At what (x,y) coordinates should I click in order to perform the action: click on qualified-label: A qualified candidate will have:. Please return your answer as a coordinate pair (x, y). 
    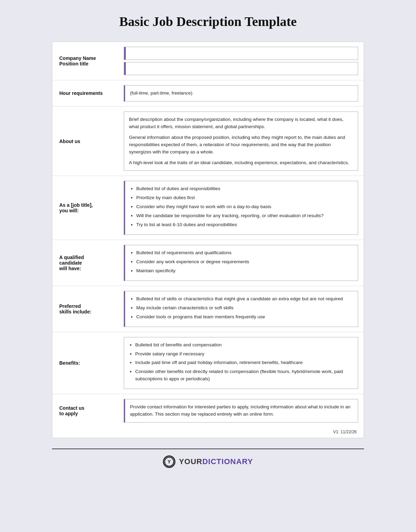
    Looking at the image, I should click on (85, 263).